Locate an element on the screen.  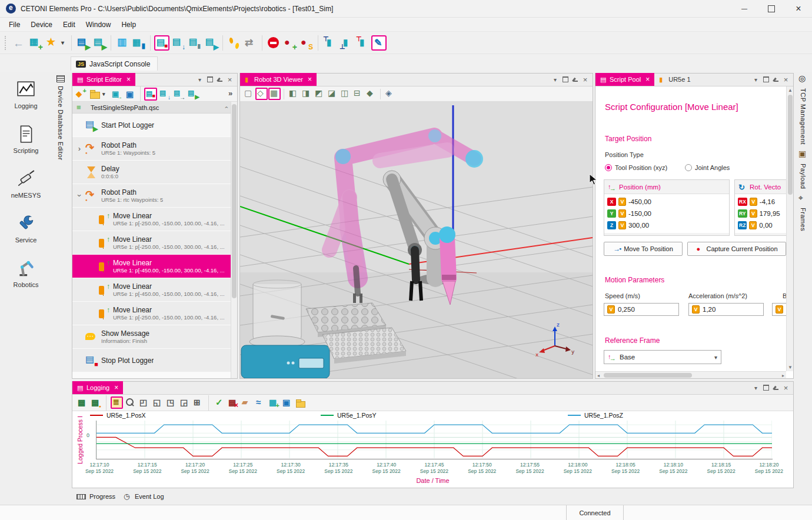
rotation-rz-value: 0,00 is located at coordinates (766, 225).